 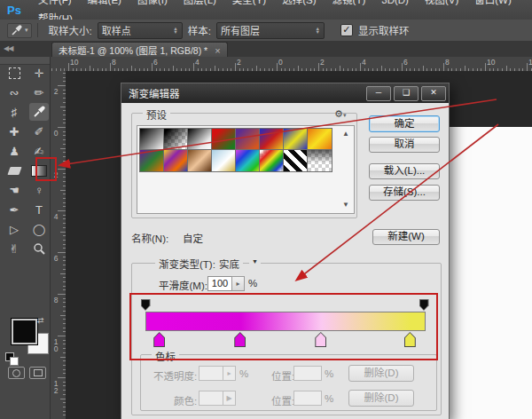 What do you see at coordinates (404, 145) in the screenshot?
I see `cancel-button: 取消` at bounding box center [404, 145].